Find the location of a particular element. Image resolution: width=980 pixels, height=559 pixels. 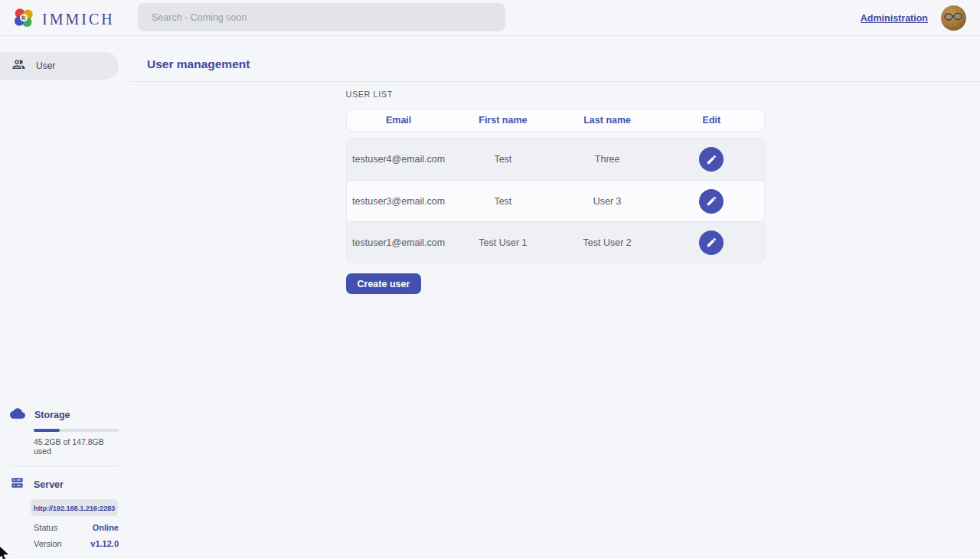

status-label: Status is located at coordinates (46, 528).